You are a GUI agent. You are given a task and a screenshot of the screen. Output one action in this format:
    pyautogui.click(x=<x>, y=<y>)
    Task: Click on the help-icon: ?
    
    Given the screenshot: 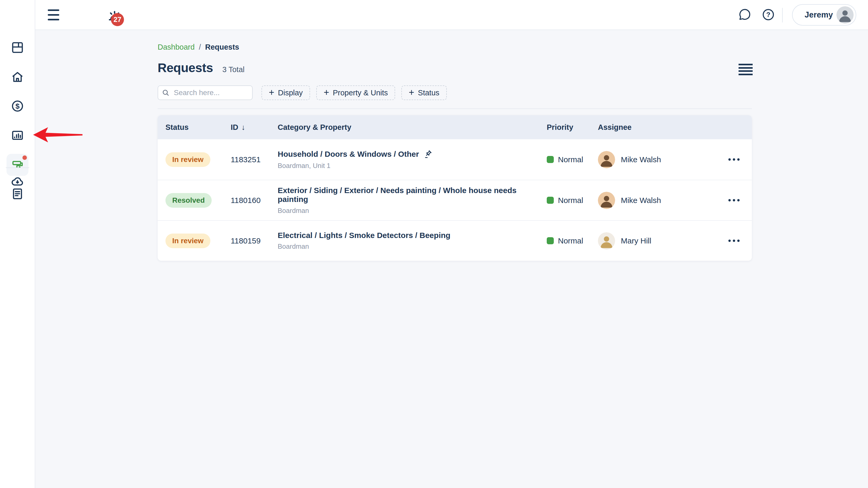 What is the action you would take?
    pyautogui.click(x=768, y=20)
    